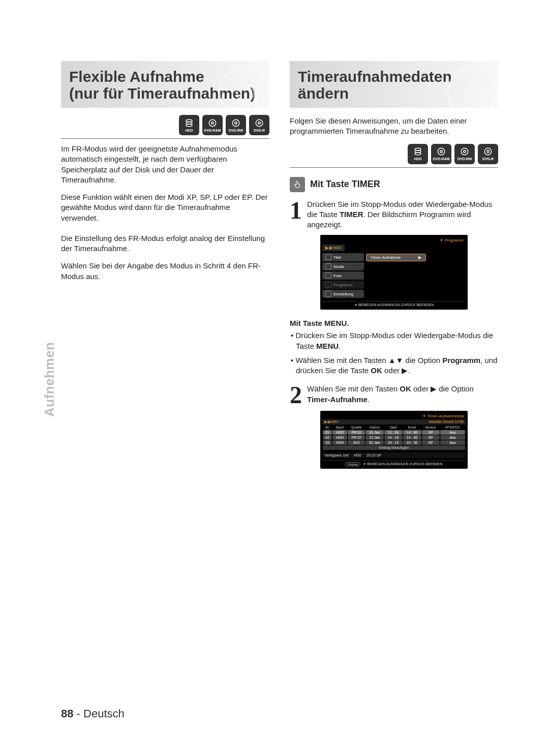 The width and height of the screenshot is (549, 756). What do you see at coordinates (394, 240) in the screenshot?
I see `scr1-title: ✦ Programm` at bounding box center [394, 240].